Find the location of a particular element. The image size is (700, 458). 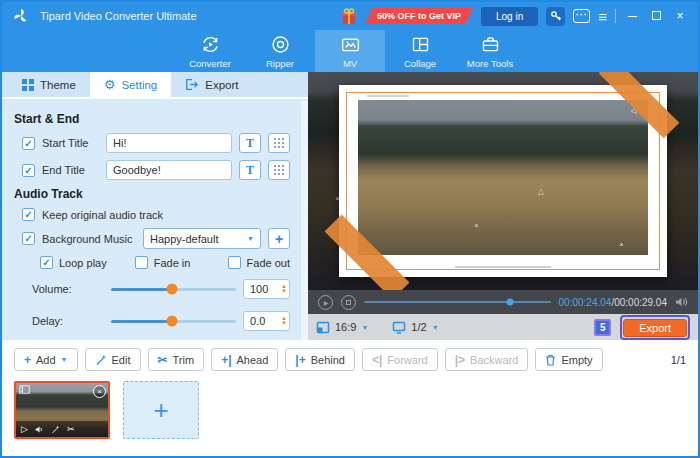

start-title-input is located at coordinates (169, 143).